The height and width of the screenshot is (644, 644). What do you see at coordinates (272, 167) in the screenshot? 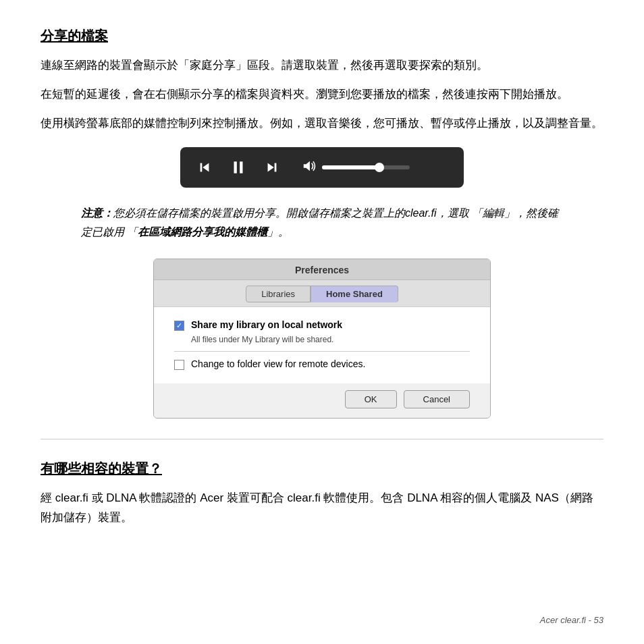
I see `next-button` at bounding box center [272, 167].